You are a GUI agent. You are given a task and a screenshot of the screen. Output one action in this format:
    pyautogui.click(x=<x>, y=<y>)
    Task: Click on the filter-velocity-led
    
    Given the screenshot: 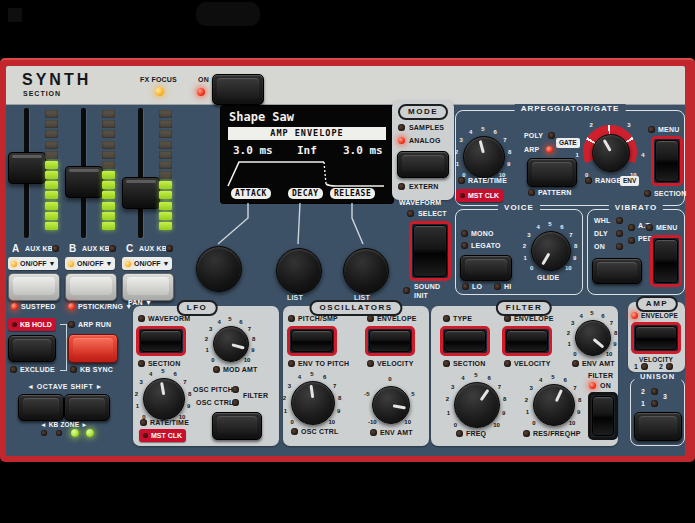 What is the action you would take?
    pyautogui.click(x=508, y=364)
    